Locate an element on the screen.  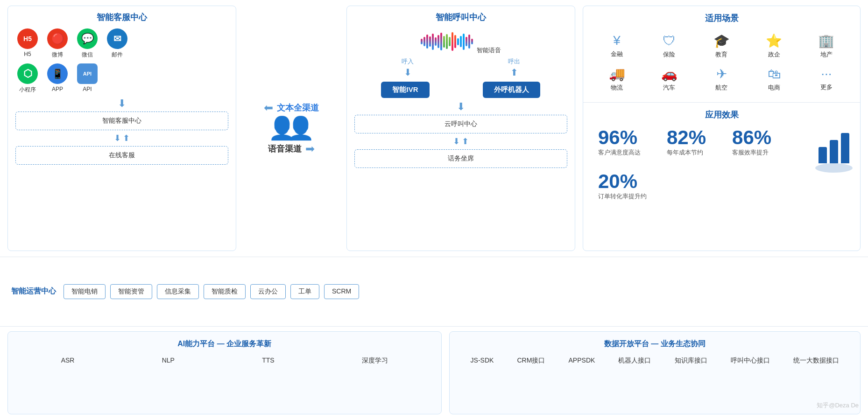
ai-nlp: NLP is located at coordinates (168, 361).